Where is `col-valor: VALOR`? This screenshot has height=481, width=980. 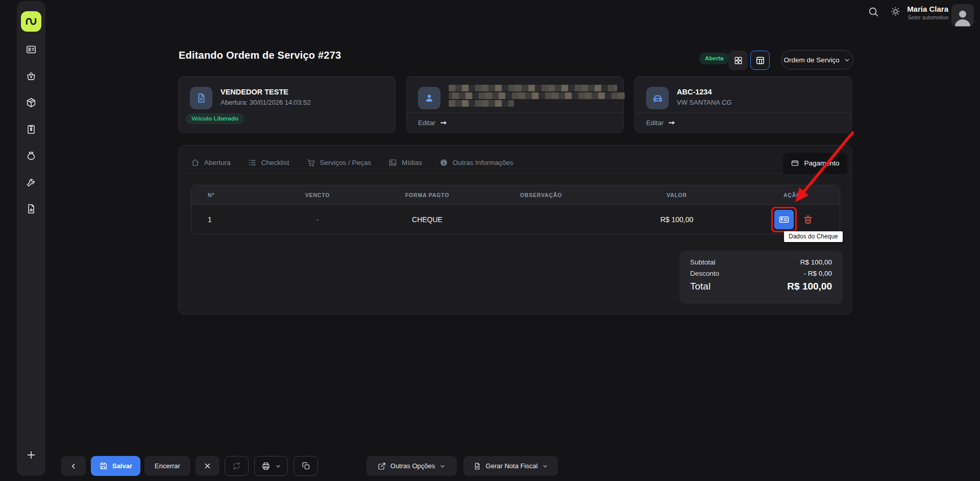
col-valor: VALOR is located at coordinates (677, 195).